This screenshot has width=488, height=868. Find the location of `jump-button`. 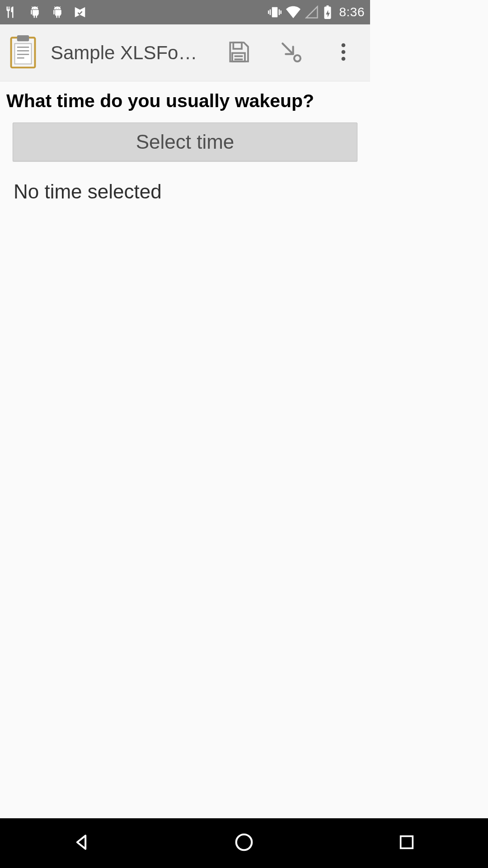

jump-button is located at coordinates (291, 53).